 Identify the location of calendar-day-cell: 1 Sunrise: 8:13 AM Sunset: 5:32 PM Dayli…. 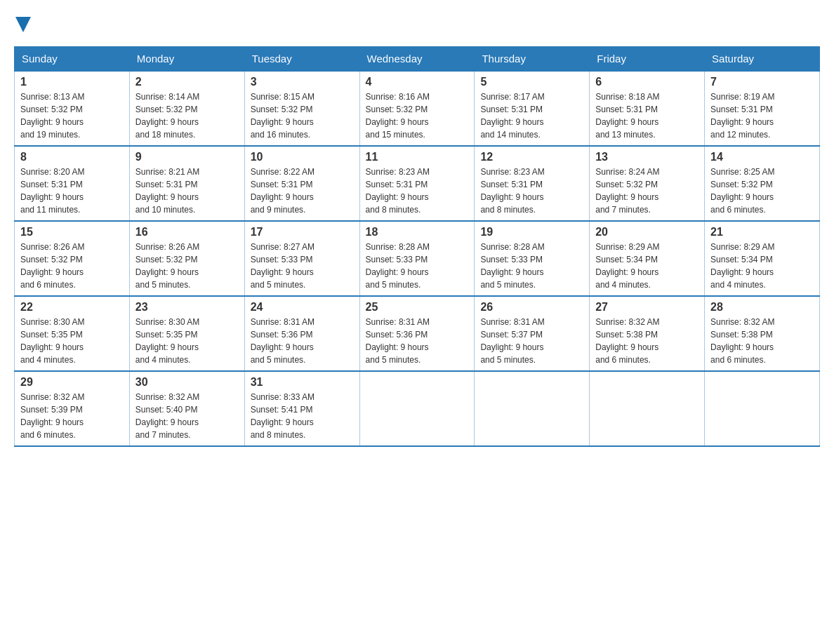
(72, 108).